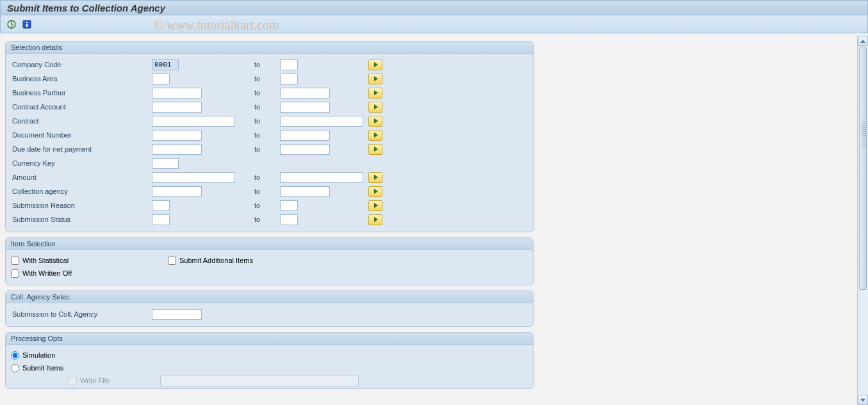  What do you see at coordinates (375, 206) in the screenshot?
I see `submission-reason-more-button` at bounding box center [375, 206].